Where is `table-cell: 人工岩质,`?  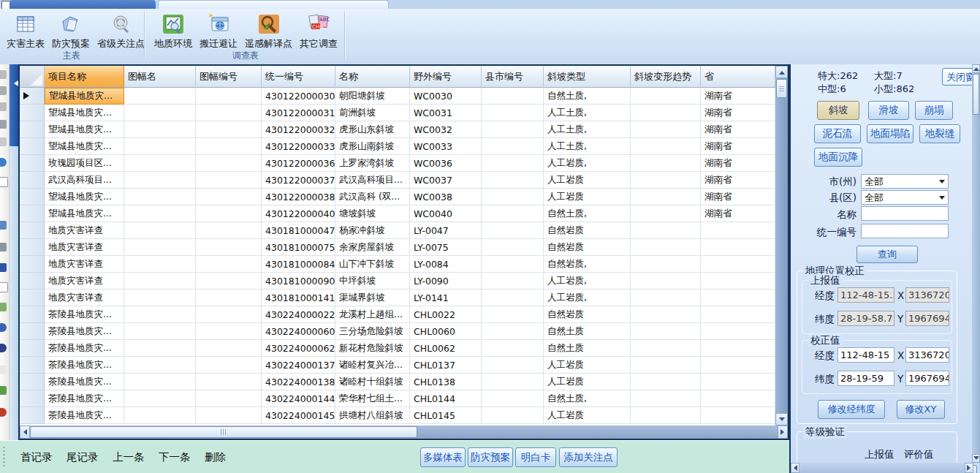
table-cell: 人工岩质, is located at coordinates (588, 298).